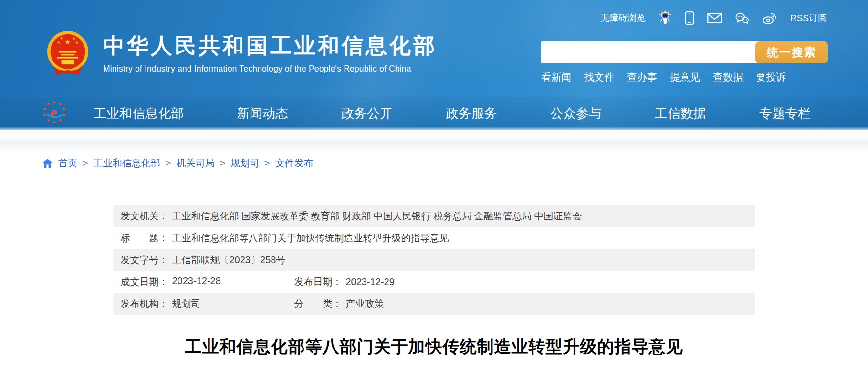  I want to click on meta-row-document-number: 发文字号： 工信部联规〔2023〕258号, so click(434, 260).